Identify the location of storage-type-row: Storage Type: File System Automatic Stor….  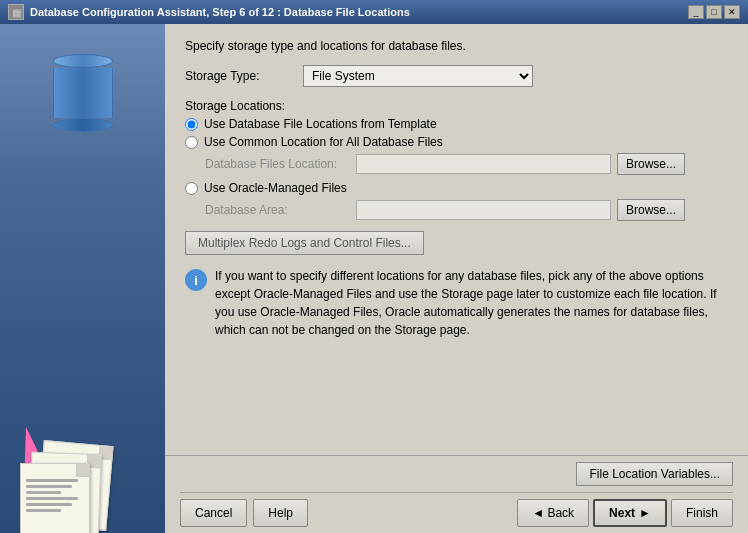
(456, 76).